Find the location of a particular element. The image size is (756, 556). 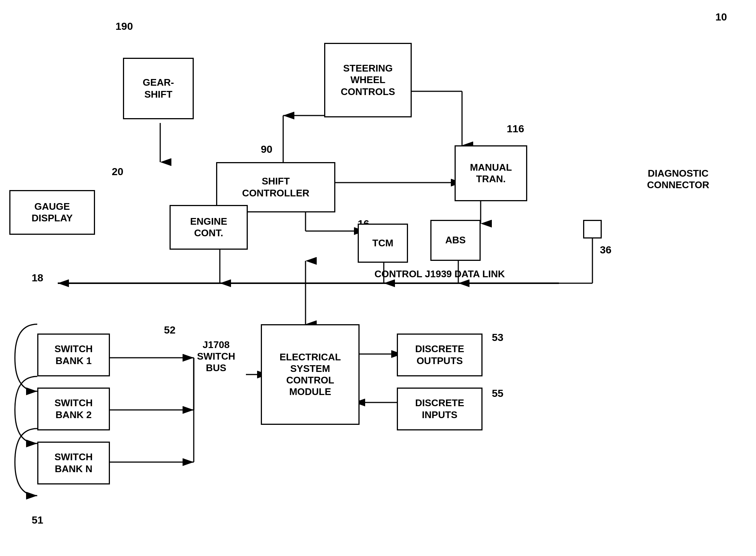

gearshift-box: GEAR-SHIFT is located at coordinates (158, 89).